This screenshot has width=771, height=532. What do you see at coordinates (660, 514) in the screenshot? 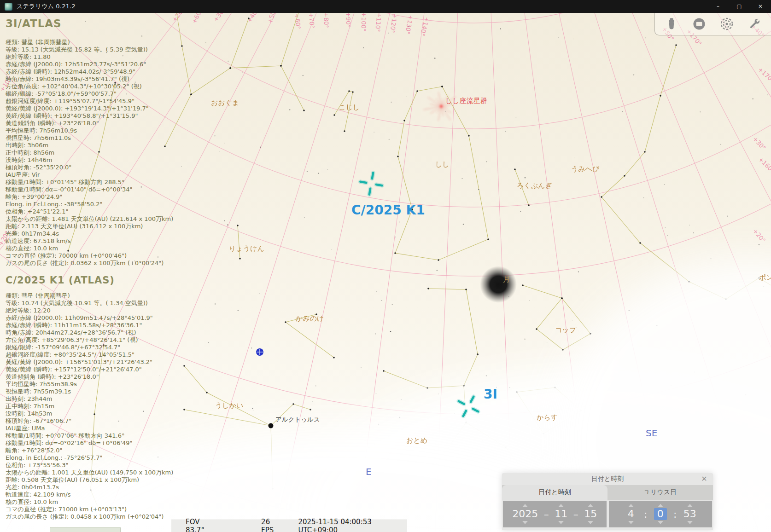
I see `selected-spinner-value: 0` at bounding box center [660, 514].